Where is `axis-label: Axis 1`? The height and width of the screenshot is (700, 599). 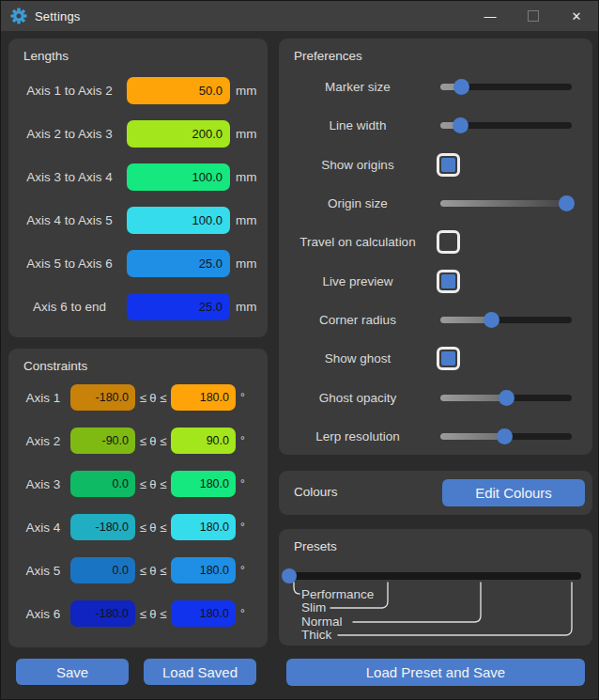 axis-label: Axis 1 is located at coordinates (43, 398).